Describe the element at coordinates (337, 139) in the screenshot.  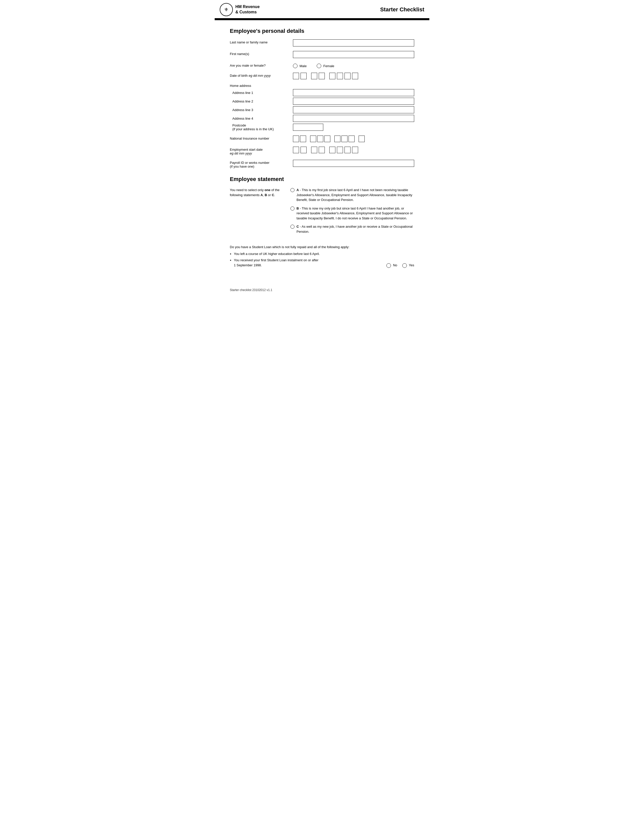
I see `ni-c6` at that location.